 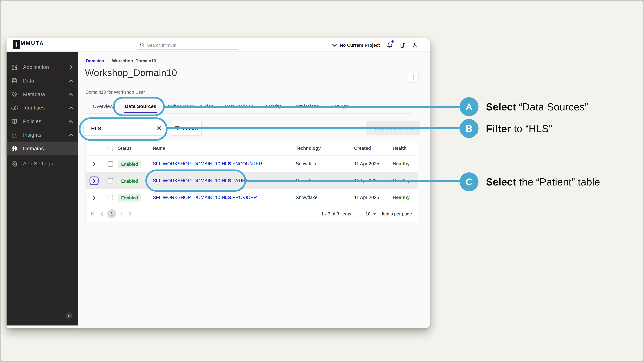 I want to click on globe-icon, so click(x=14, y=148).